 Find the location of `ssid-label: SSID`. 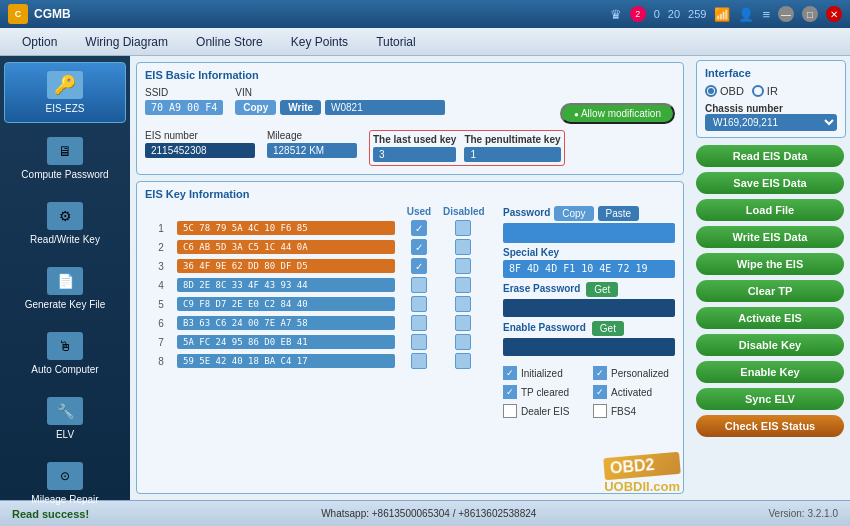

ssid-label: SSID is located at coordinates (184, 92).